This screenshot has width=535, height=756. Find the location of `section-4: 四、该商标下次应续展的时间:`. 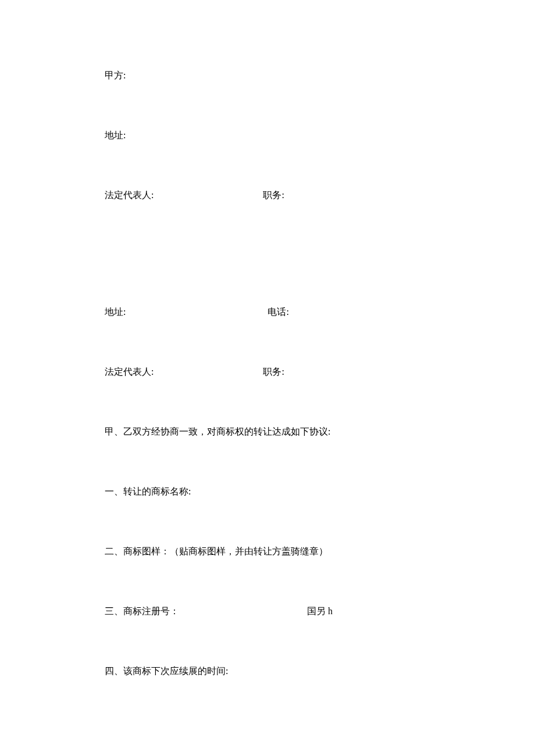

section-4: 四、该商标下次应续展的时间: is located at coordinates (268, 672).